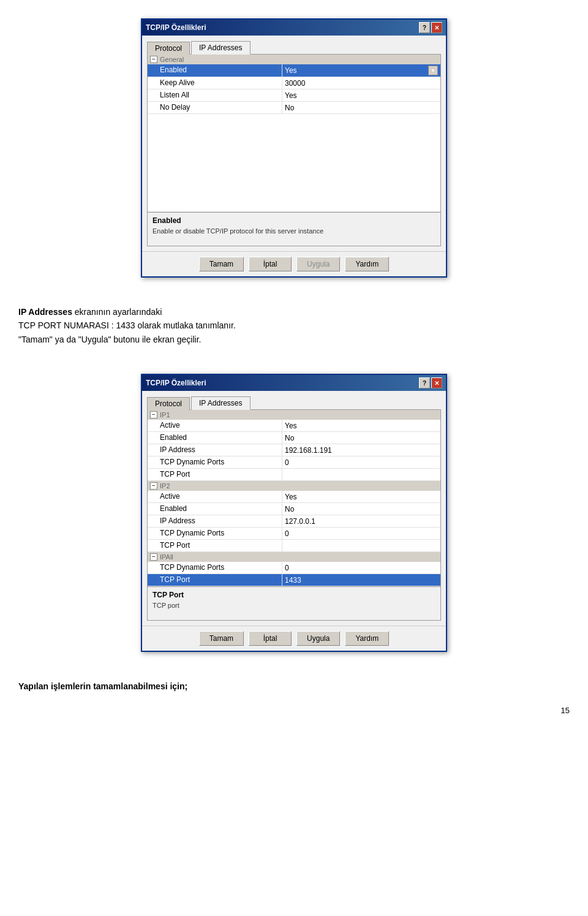 The width and height of the screenshot is (588, 916). I want to click on prop-row-nodelay: No Delay No, so click(294, 108).